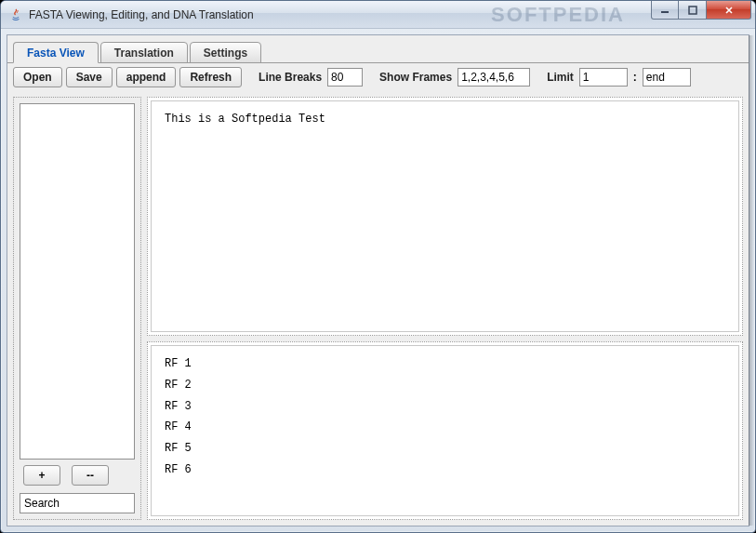 Image resolution: width=756 pixels, height=533 pixels. I want to click on limit-to-input, so click(667, 77).